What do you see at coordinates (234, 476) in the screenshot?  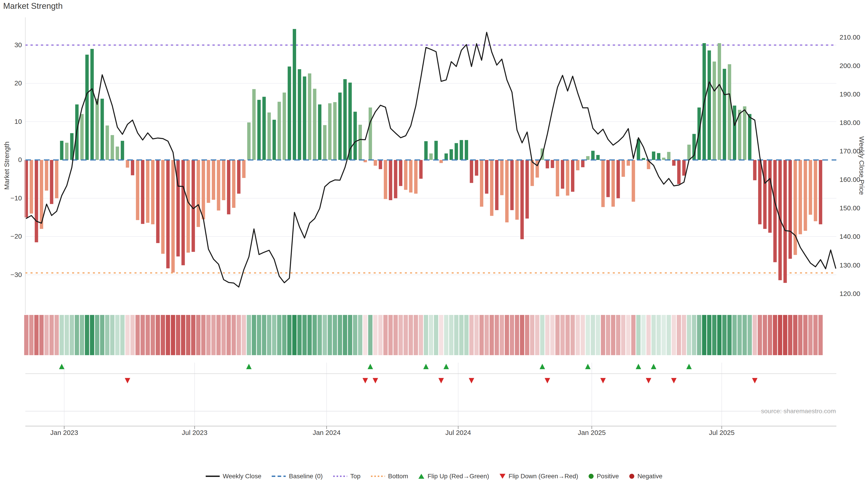 I see `legend-item-weekly-close: Weekly Close` at bounding box center [234, 476].